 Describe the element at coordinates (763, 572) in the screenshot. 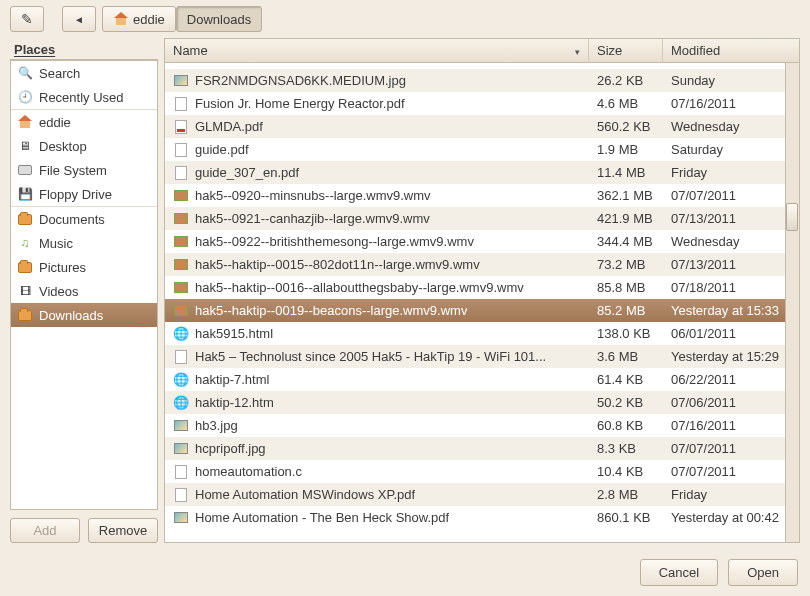

I see `open-button: Open` at that location.